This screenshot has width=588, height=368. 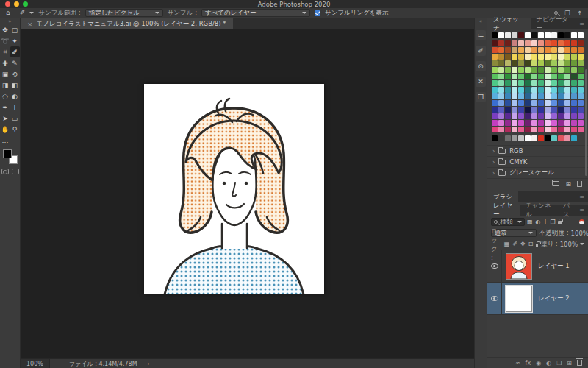 I want to click on status-chevron-icon: ›, so click(x=148, y=364).